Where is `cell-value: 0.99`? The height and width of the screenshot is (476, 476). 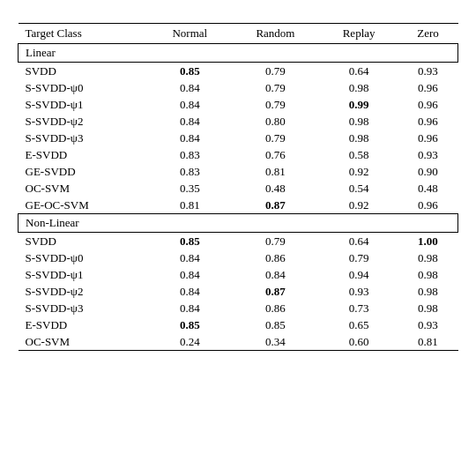
cell-value: 0.99 is located at coordinates (360, 104).